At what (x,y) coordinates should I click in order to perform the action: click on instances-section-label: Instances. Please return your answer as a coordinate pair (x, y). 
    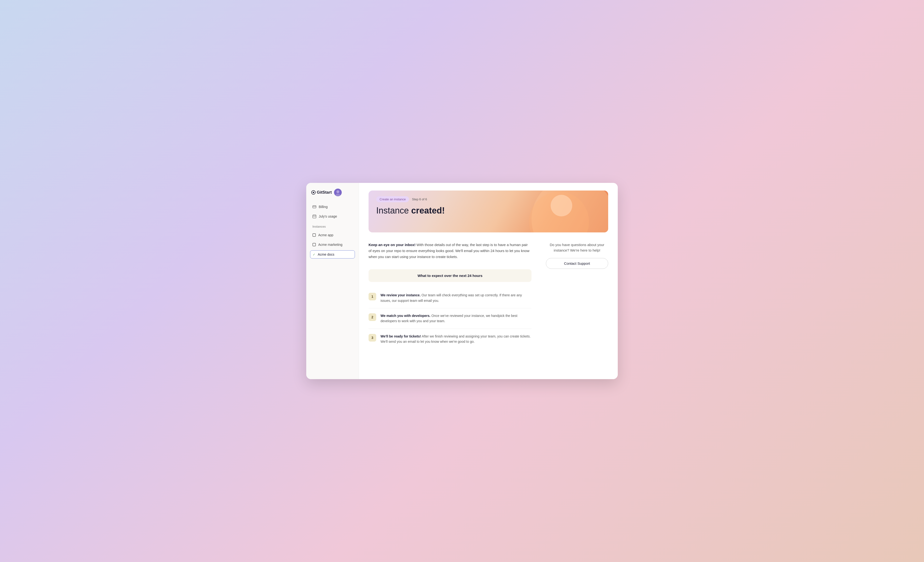
    Looking at the image, I should click on (332, 226).